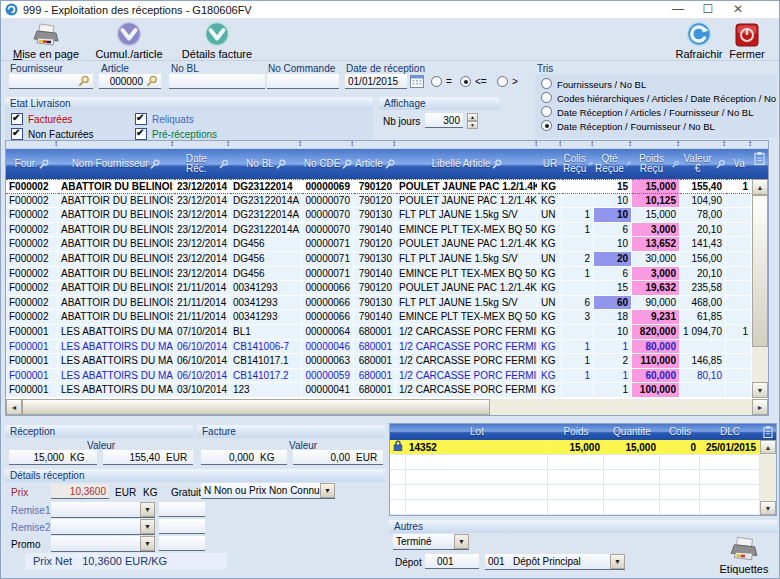 Image resolution: width=780 pixels, height=579 pixels. I want to click on column-header-date: Date Réc., so click(202, 164).